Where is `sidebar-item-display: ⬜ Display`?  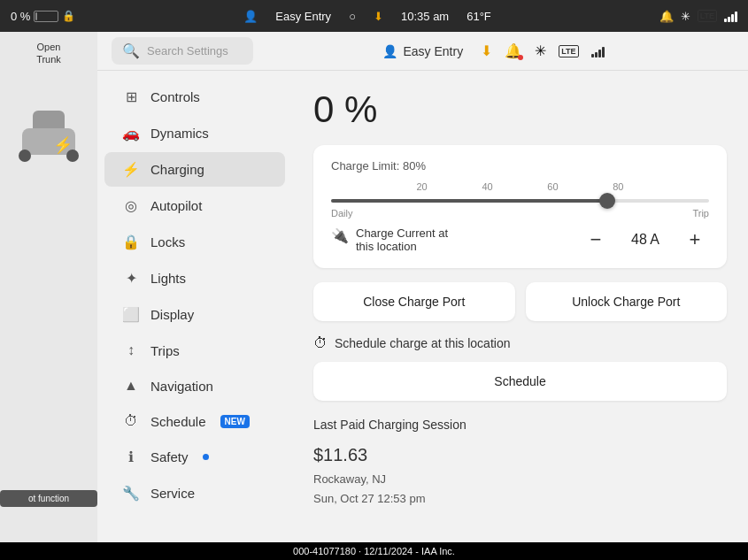 sidebar-item-display: ⬜ Display is located at coordinates (195, 315).